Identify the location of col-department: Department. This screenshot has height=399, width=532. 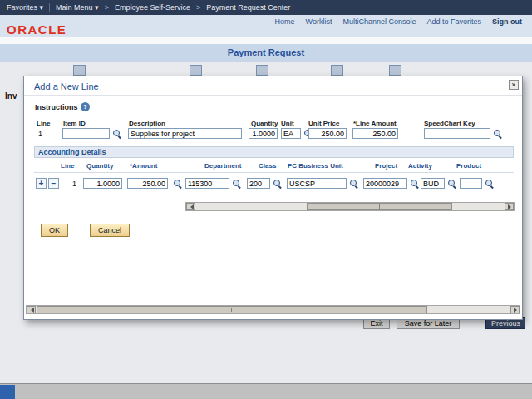
(223, 166).